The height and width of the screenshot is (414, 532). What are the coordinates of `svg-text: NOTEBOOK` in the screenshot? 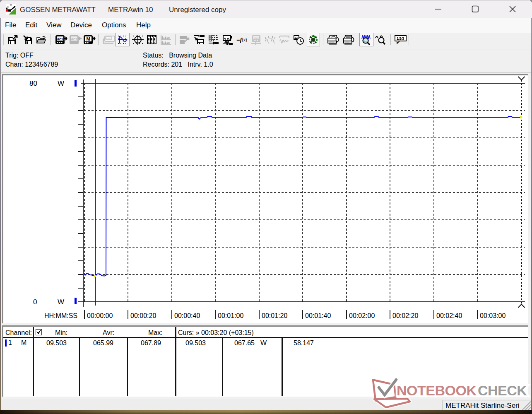 It's located at (436, 390).